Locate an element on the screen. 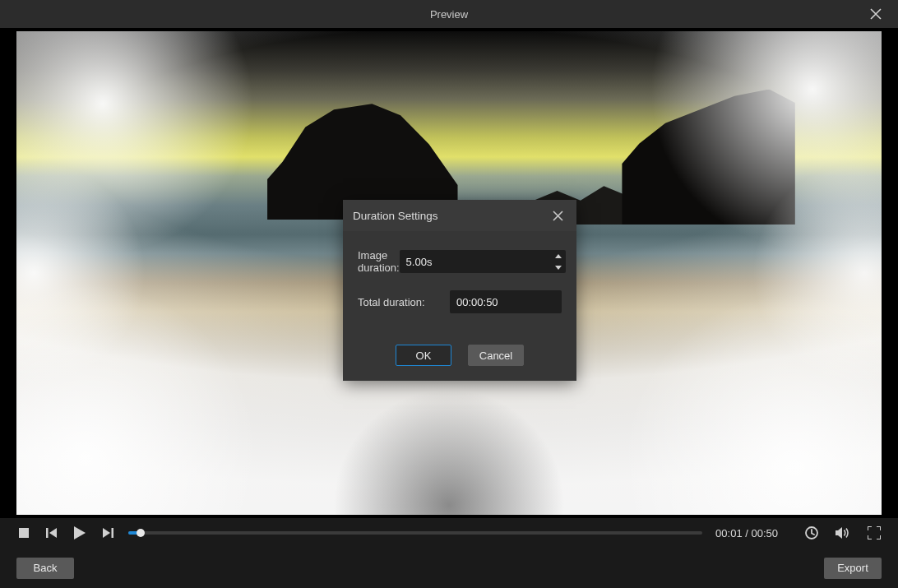  export-button: Export is located at coordinates (853, 568).